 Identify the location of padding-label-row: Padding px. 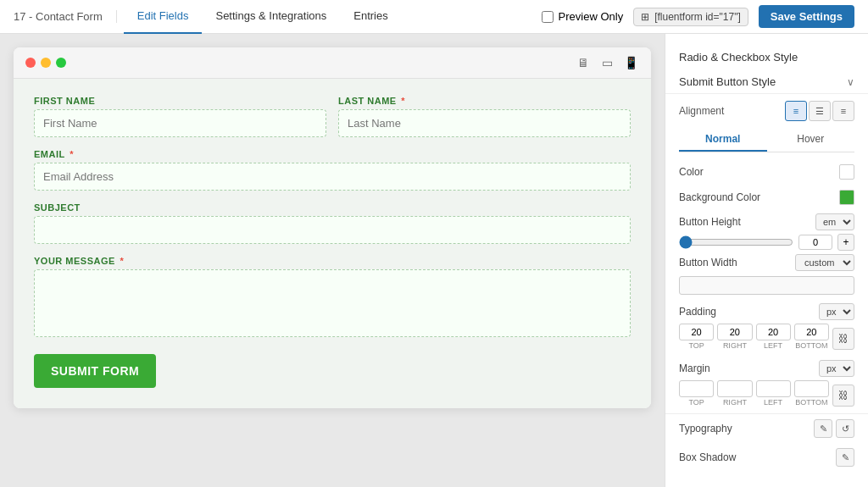
(766, 312).